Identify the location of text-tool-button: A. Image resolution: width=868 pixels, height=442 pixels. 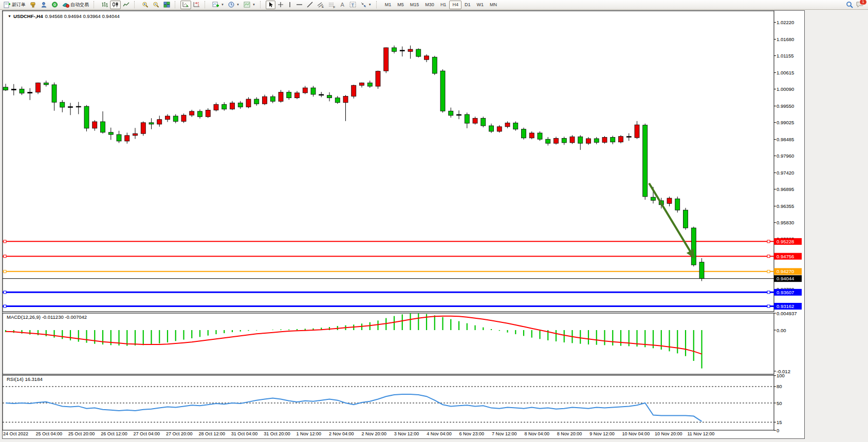
(342, 5).